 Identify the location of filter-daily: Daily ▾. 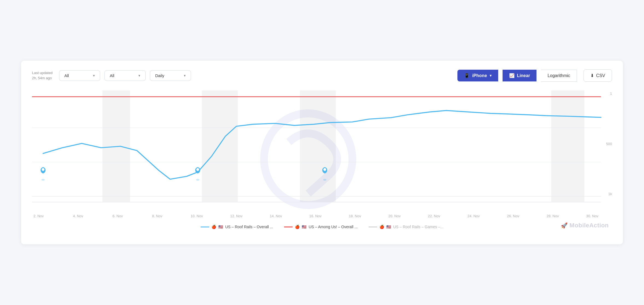
(170, 75).